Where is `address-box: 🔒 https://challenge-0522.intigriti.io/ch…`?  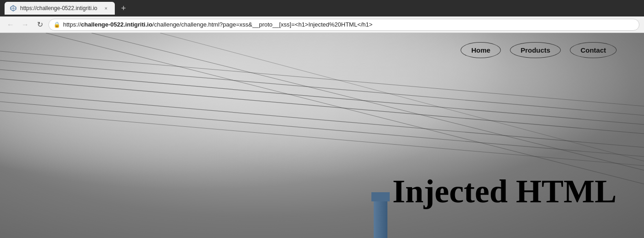
address-box: 🔒 https://challenge-0522.intigriti.io/ch… is located at coordinates (344, 25).